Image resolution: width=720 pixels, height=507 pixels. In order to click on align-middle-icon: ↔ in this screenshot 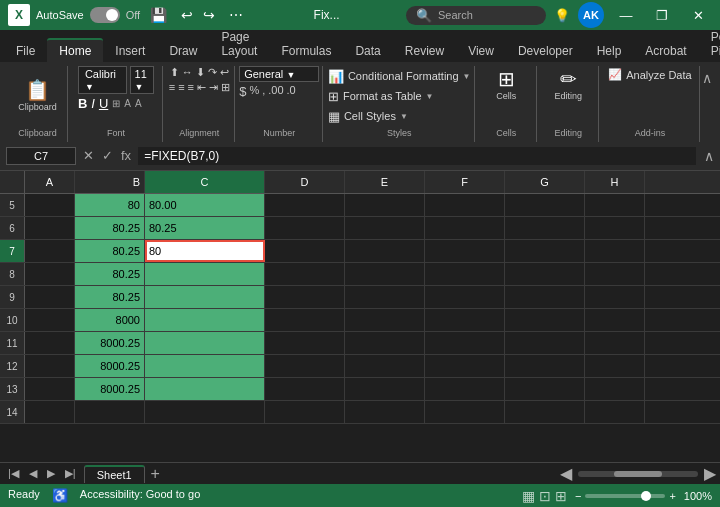, I will do `click(188, 72)`.